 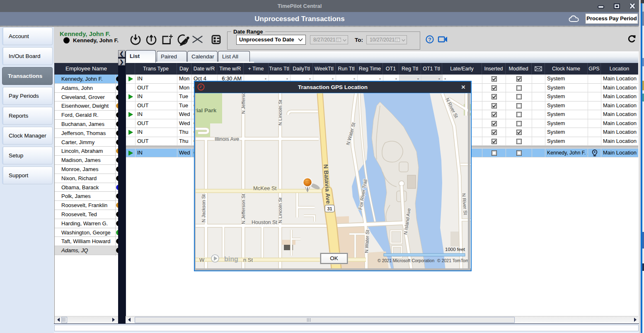 I want to click on svg-text: Illinois Ave, so click(x=227, y=139).